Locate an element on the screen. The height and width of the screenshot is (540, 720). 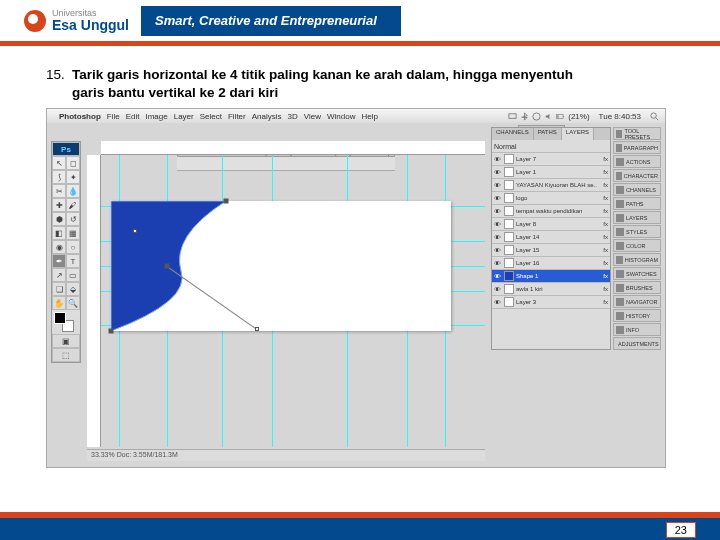
ps-icon: Ps is located at coordinates (66, 149).